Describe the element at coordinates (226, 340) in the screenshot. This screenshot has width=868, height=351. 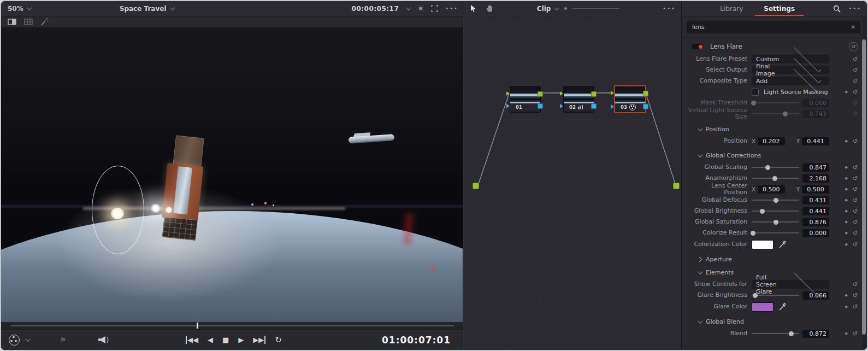
I see `stop-button: ■` at that location.